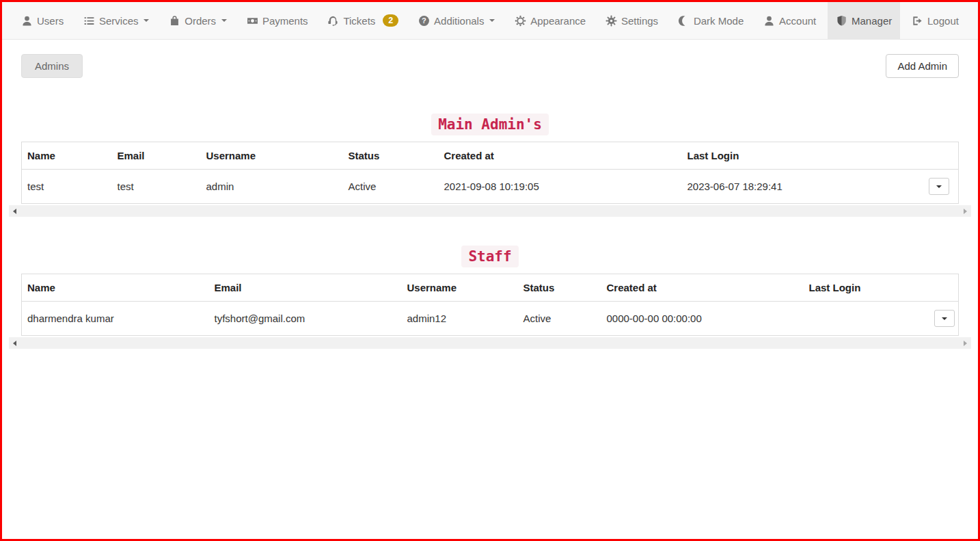  What do you see at coordinates (560, 187) in the screenshot?
I see `cell-created-at: 2021-09-08 10:19:05` at bounding box center [560, 187].